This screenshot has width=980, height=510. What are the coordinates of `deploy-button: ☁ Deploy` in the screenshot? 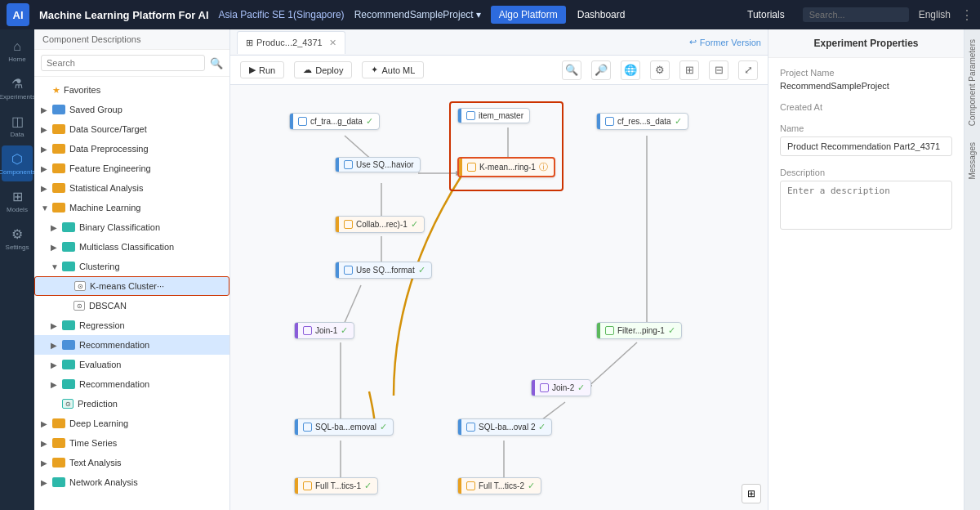 It's located at (323, 70).